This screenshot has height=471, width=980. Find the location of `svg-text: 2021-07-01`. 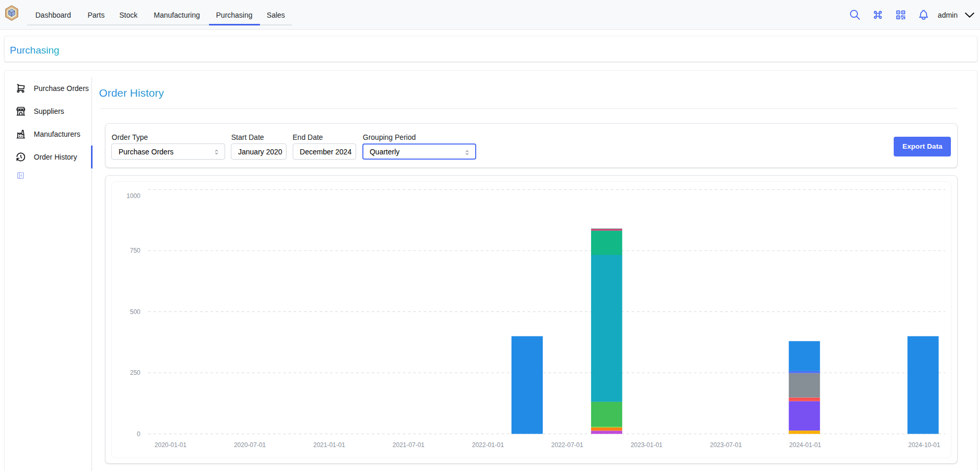

svg-text: 2021-07-01 is located at coordinates (409, 445).